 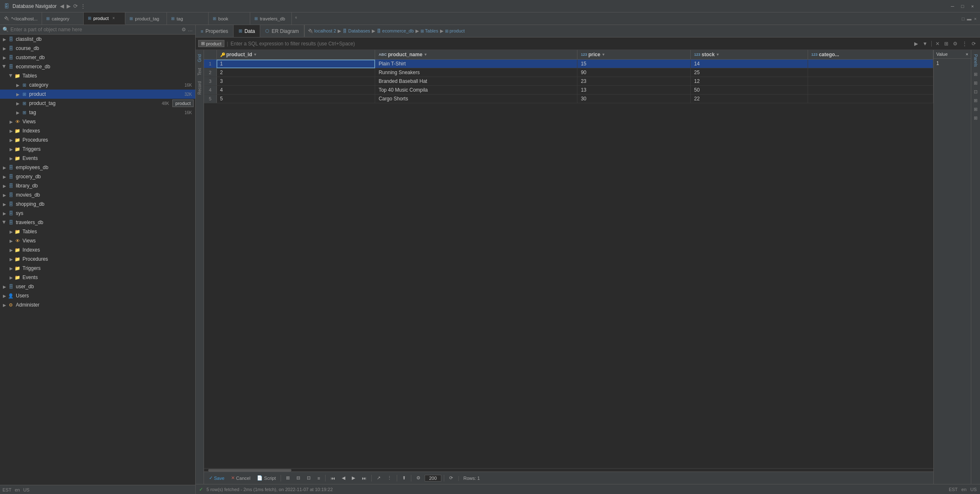 I want to click on tree-item-indexes-eco: ▶ 📁 Indexes, so click(x=97, y=131).